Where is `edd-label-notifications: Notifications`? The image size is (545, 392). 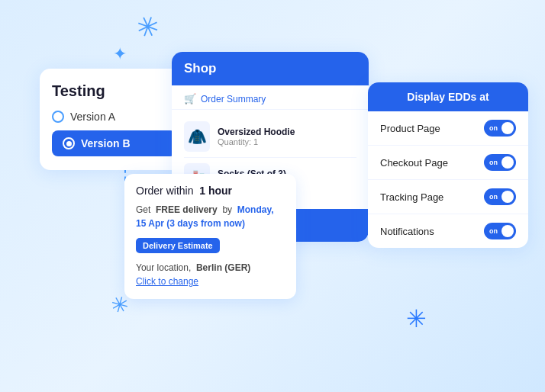 edd-label-notifications: Notifications is located at coordinates (408, 232).